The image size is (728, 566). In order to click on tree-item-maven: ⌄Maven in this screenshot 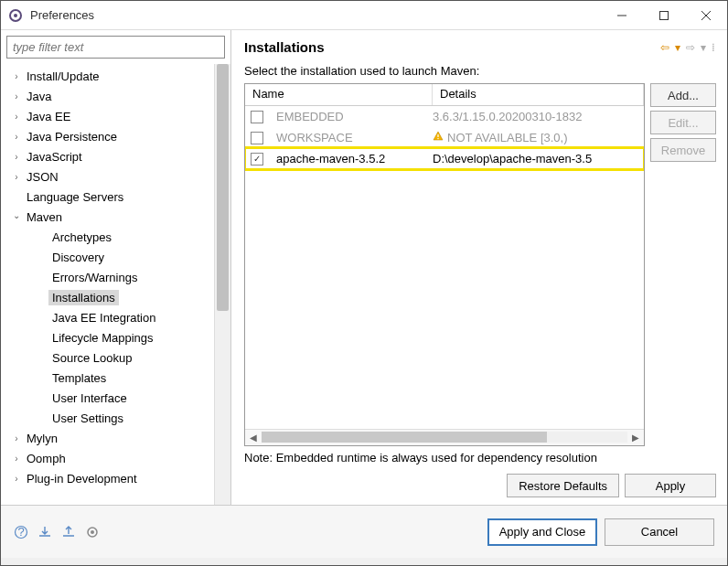, I will do `click(108, 217)`.